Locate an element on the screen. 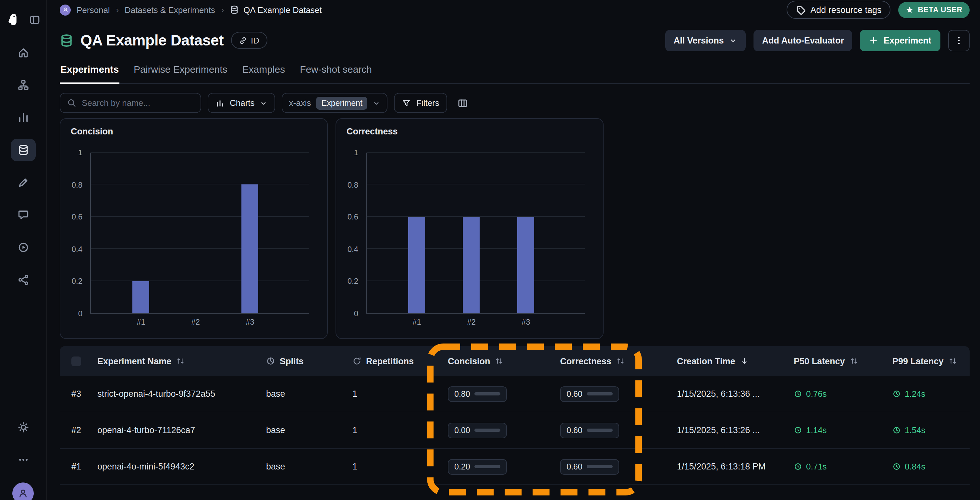 The image size is (980, 500). tab-examples: Examples is located at coordinates (264, 73).